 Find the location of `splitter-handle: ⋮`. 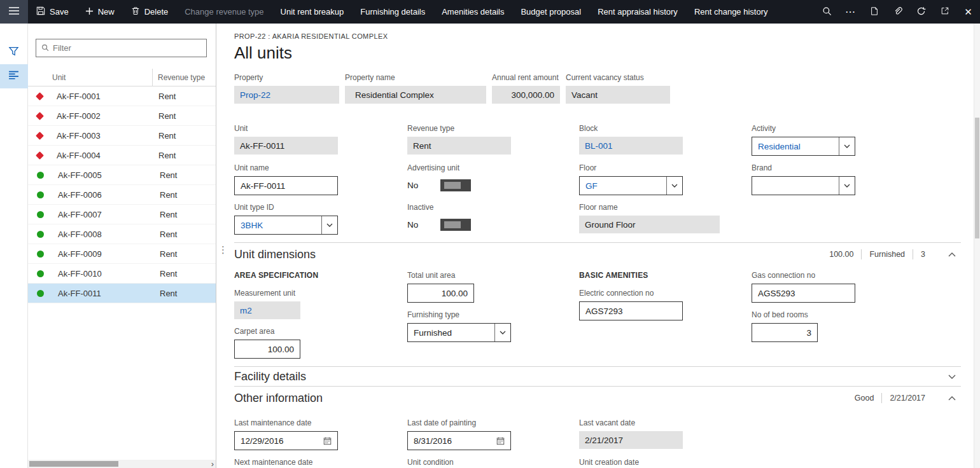

splitter-handle: ⋮ is located at coordinates (223, 250).